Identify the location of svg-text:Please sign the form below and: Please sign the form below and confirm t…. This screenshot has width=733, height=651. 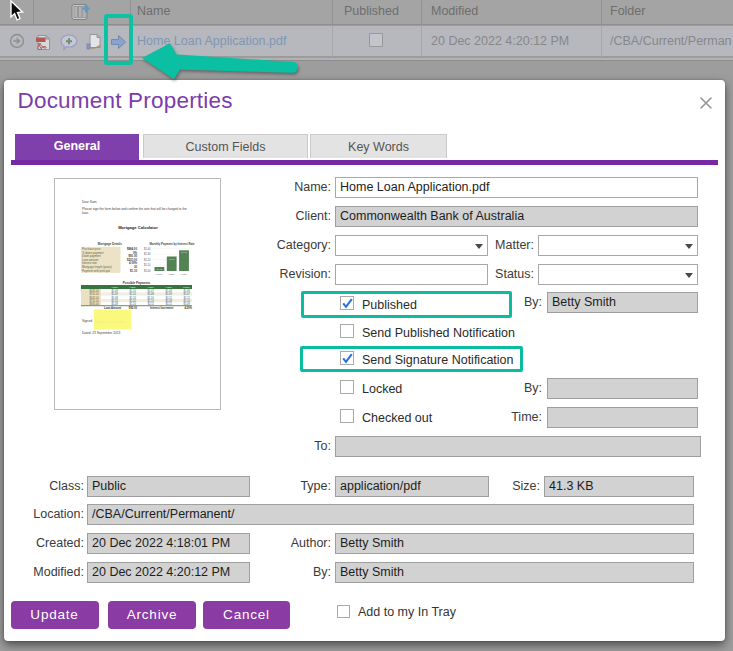
(134, 209).